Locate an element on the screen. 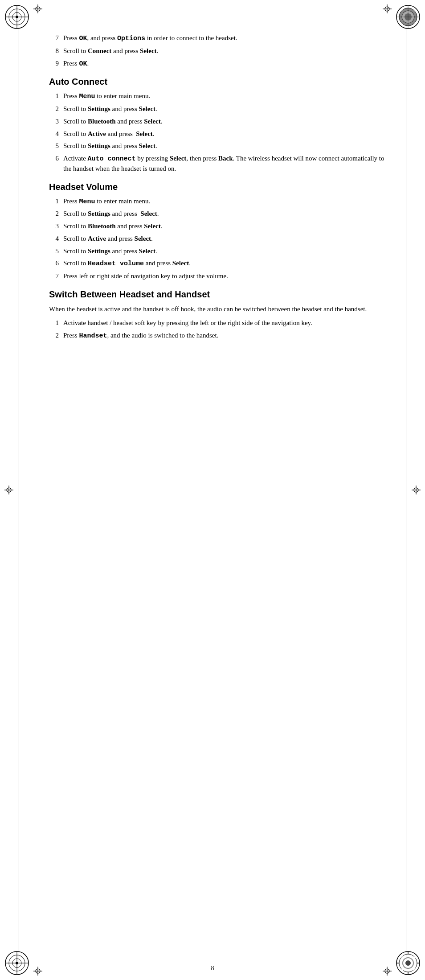  crosshair-mid-right is located at coordinates (416, 490).